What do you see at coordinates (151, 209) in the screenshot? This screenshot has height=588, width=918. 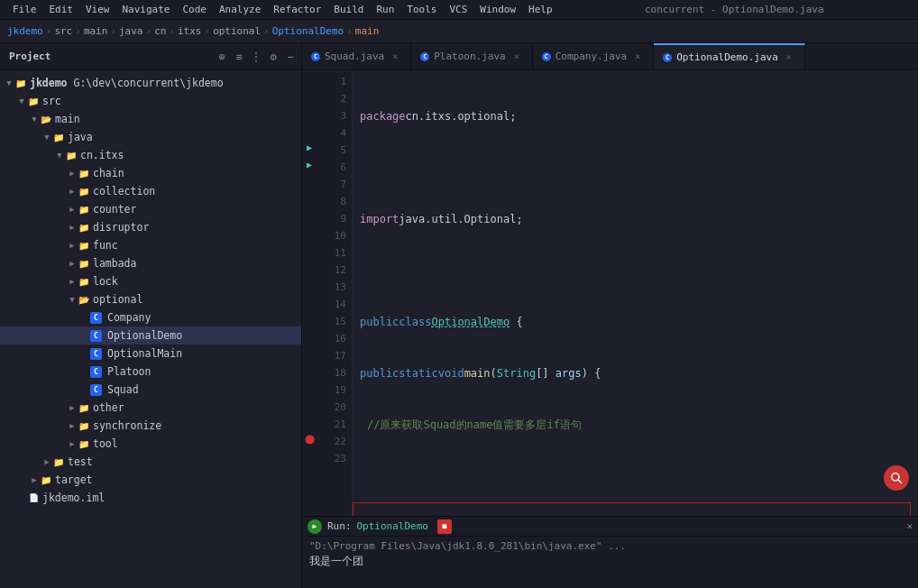 I see `tree-item-counter: 📁 counter` at bounding box center [151, 209].